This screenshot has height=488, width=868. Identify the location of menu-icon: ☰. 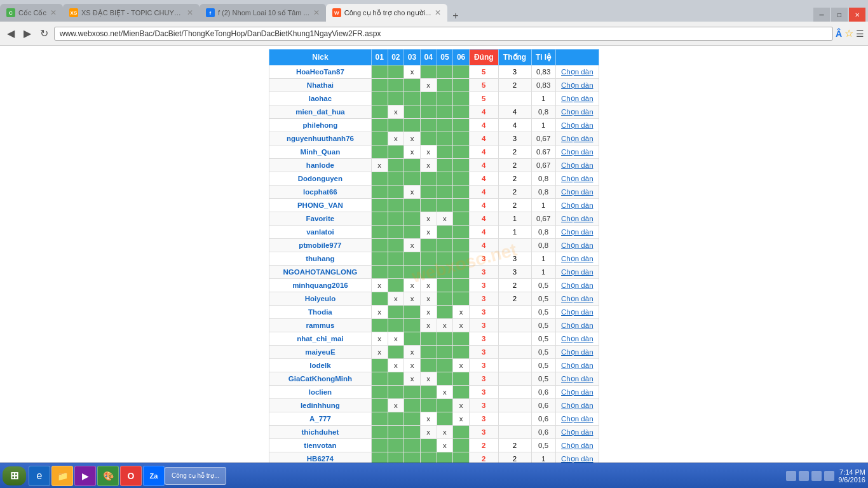
(860, 34).